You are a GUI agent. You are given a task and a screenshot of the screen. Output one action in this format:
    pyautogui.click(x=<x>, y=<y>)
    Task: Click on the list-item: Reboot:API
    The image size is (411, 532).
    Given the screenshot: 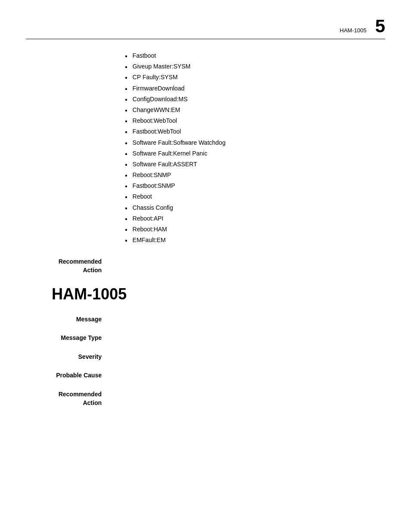 What is the action you would take?
    pyautogui.click(x=255, y=219)
    